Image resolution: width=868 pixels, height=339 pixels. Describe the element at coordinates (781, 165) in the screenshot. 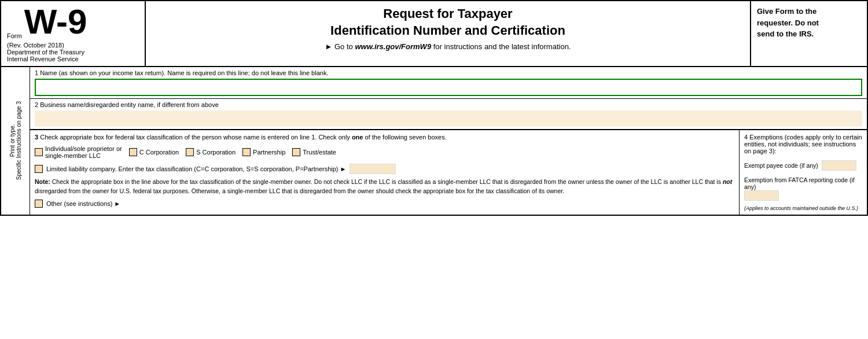

I see `exempt-label: Exempt payee code (if any)` at that location.